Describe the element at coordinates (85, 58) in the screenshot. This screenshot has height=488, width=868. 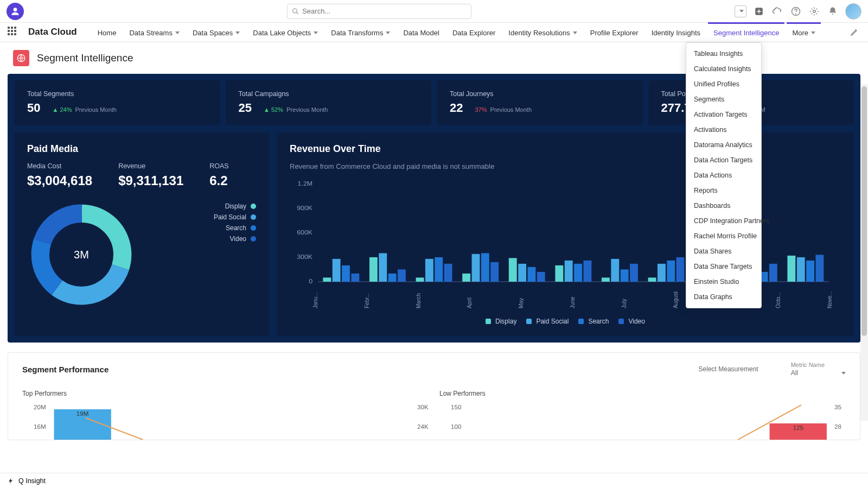
I see `page-title: Segment Intelligence` at that location.